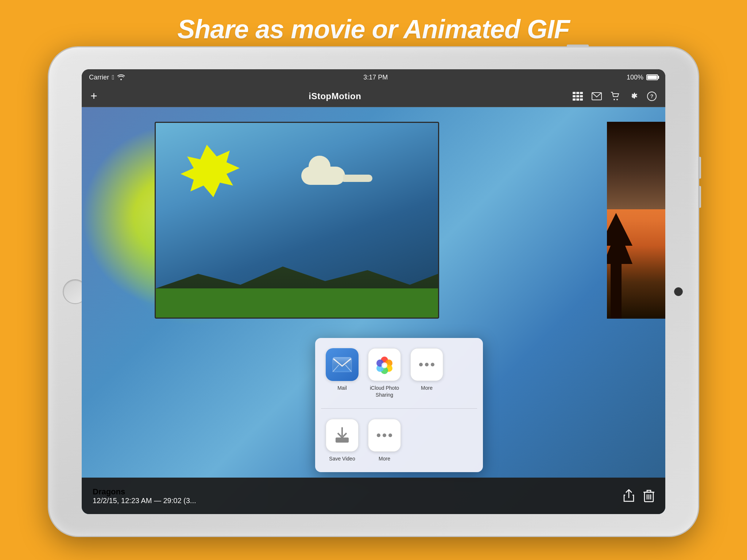  Describe the element at coordinates (384, 373) in the screenshot. I see `share-photos-item: iCloud PhotoSharing` at that location.